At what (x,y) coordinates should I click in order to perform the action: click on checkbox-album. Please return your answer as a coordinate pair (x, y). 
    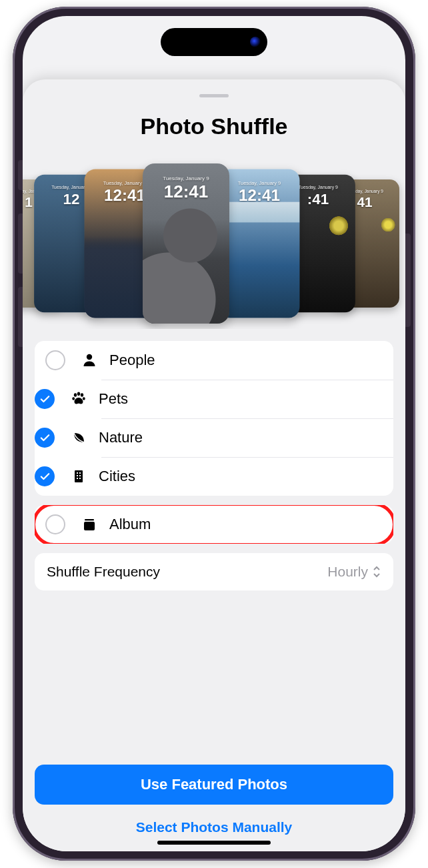
    Looking at the image, I should click on (55, 524).